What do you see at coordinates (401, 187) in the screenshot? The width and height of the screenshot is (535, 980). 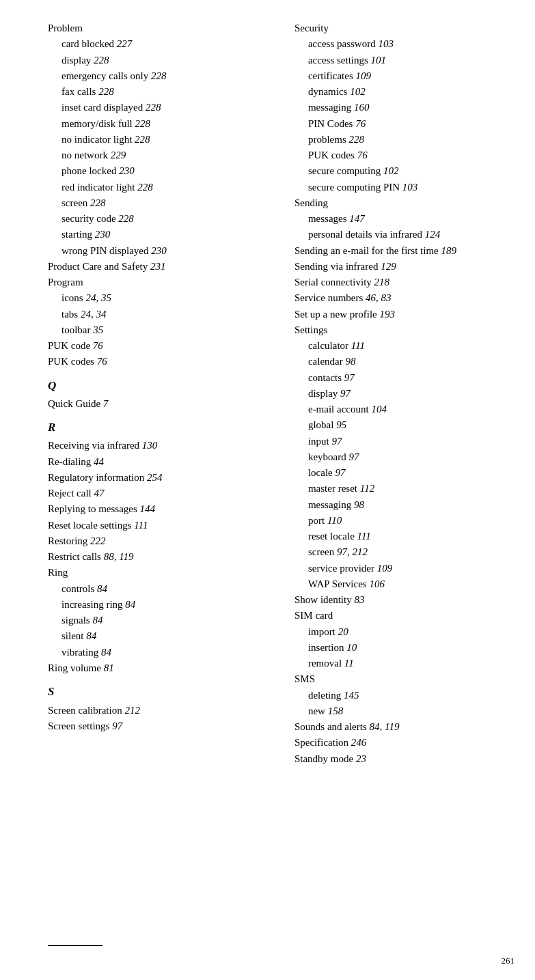 I see `list-item: secure computing PIN 103` at bounding box center [401, 187].